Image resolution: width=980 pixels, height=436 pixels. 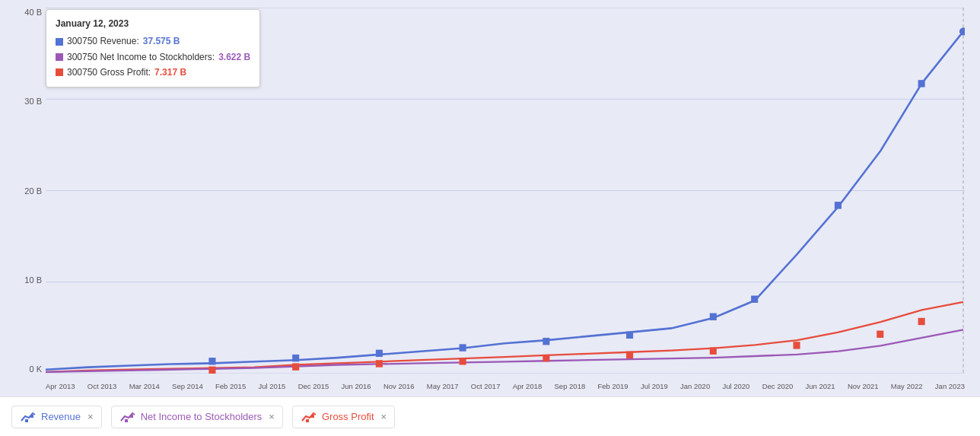 What do you see at coordinates (528, 387) in the screenshot?
I see `x-label-11: Apr 2018` at bounding box center [528, 387].